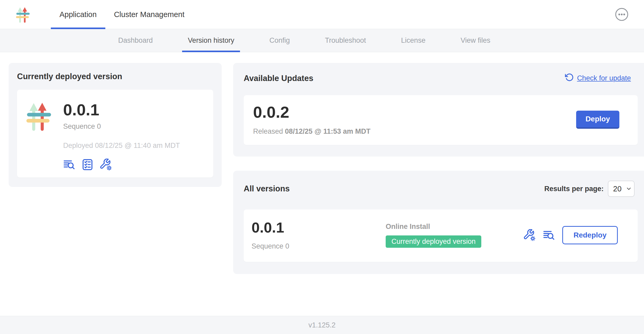  I want to click on subtab-dashboard: Dashboard, so click(135, 40).